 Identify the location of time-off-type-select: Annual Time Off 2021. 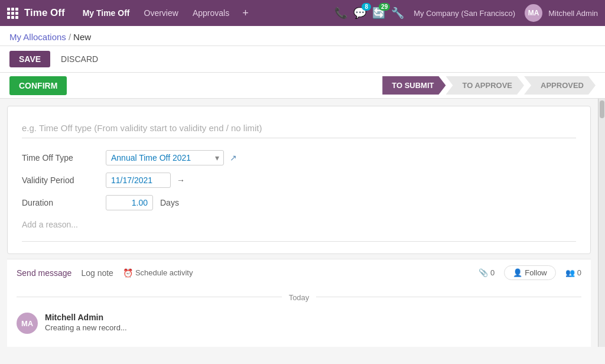
(165, 158).